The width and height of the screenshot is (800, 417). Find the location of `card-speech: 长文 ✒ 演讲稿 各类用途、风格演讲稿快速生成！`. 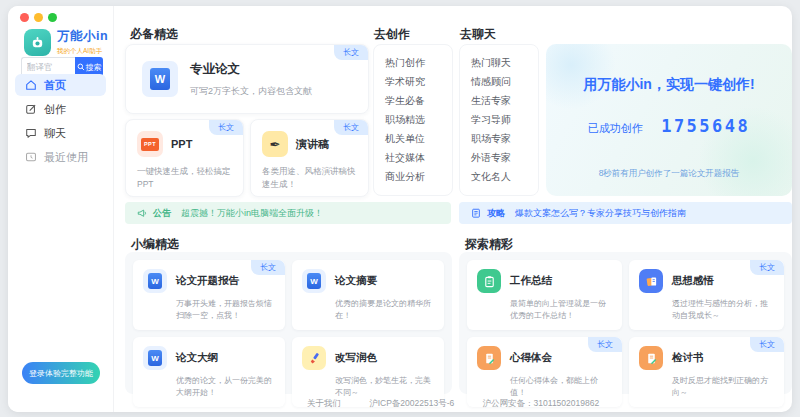

card-speech: 长文 ✒ 演讲稿 各类用途、风格演讲稿快速生成！ is located at coordinates (310, 158).